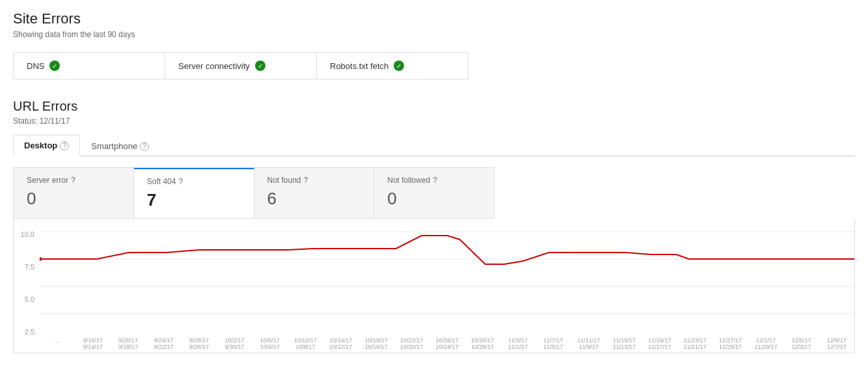 This screenshot has height=382, width=868. Describe the element at coordinates (194, 193) in the screenshot. I see `metric-soft-404: Soft 404 ? 7` at that location.